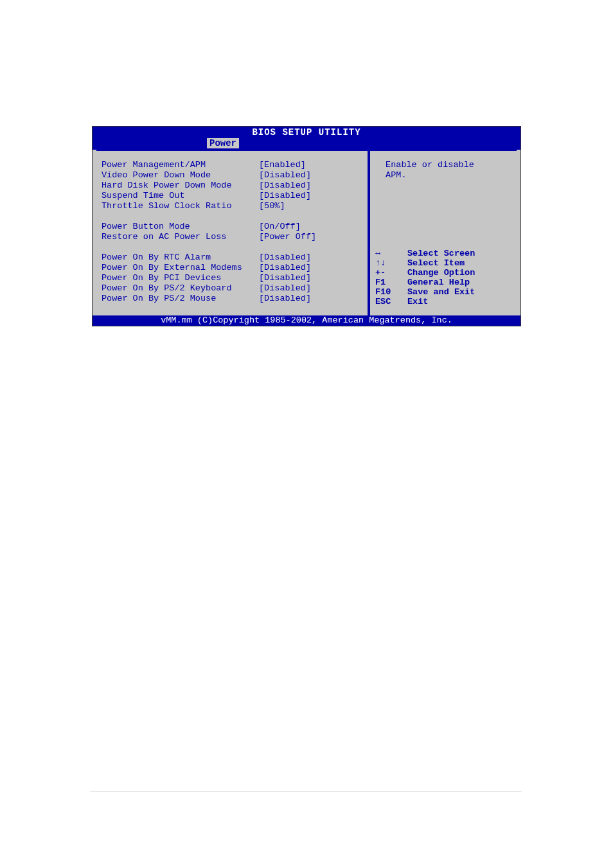 This screenshot has width=613, height=868. I want to click on setting-label: Suspend Time Out, so click(180, 196).